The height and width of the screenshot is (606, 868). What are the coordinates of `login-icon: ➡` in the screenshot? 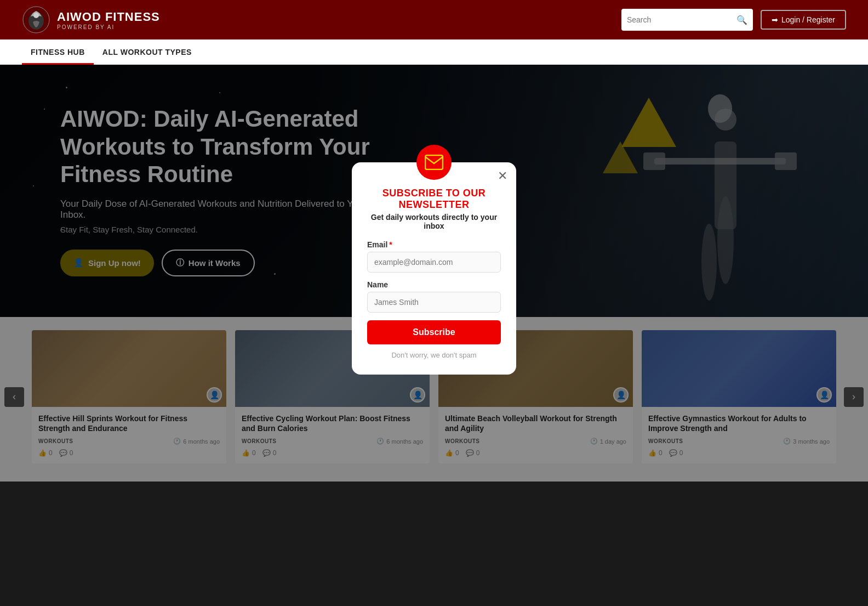 It's located at (775, 20).